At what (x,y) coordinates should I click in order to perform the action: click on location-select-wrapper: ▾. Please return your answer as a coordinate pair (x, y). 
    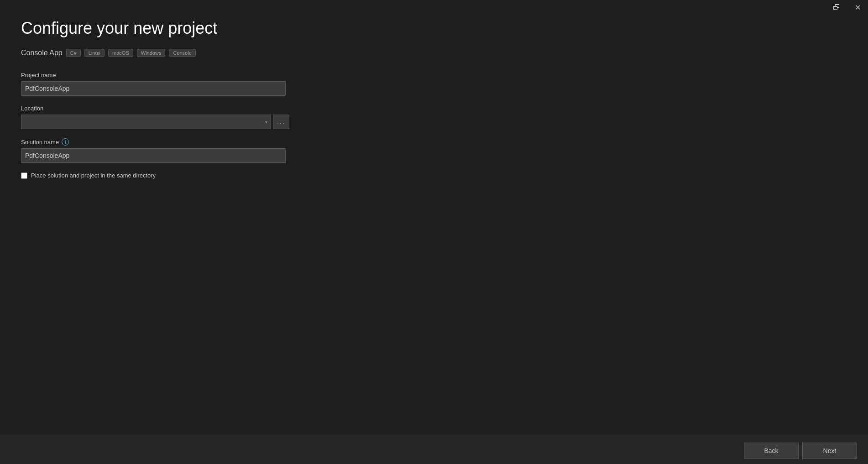
    Looking at the image, I should click on (146, 122).